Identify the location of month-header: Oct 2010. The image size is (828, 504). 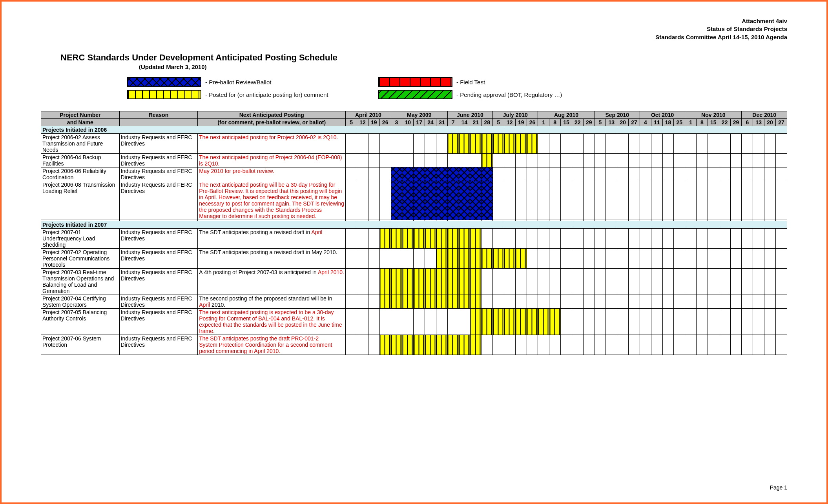
(662, 115).